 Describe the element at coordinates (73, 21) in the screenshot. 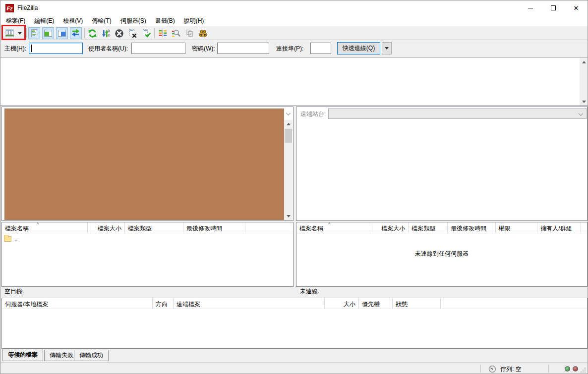

I see `menu-view: 檢視(V)` at that location.